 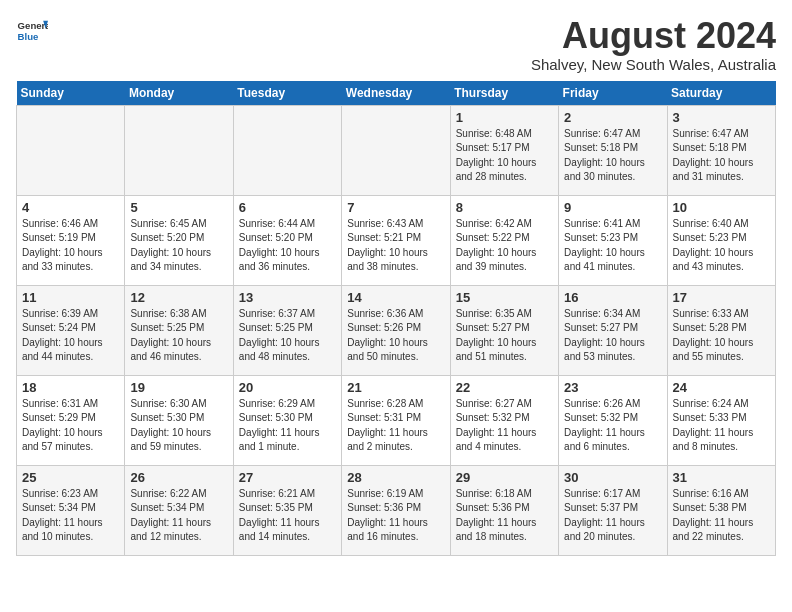 What do you see at coordinates (287, 240) in the screenshot?
I see `calendar-cell: 6Sunrise: 6:44 AM Sunset: 5:20 PM Daylig…` at bounding box center [287, 240].